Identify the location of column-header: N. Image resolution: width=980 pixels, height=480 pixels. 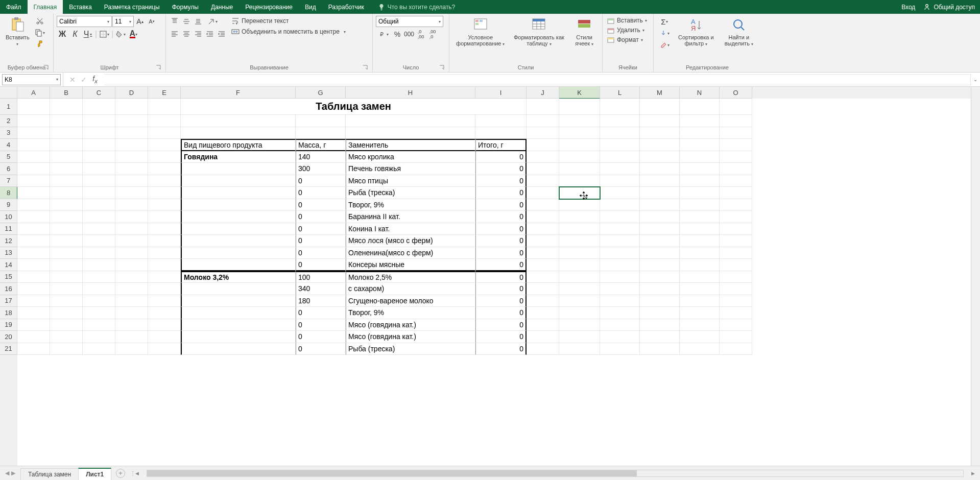
(700, 93).